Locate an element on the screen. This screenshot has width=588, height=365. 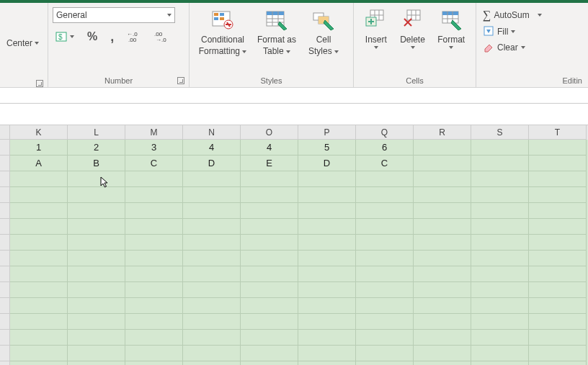
conditional-formatting-button: Conditional Formatting is located at coordinates (223, 31).